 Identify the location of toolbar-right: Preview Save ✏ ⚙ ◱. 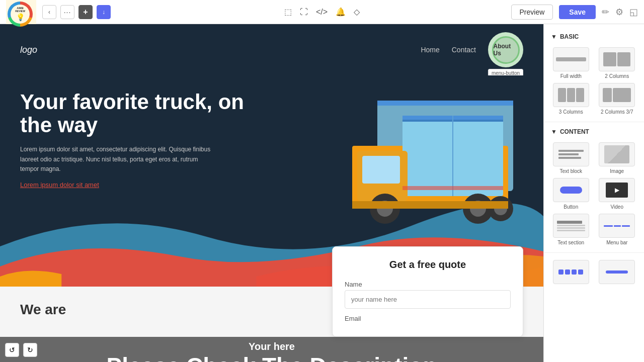
(575, 12).